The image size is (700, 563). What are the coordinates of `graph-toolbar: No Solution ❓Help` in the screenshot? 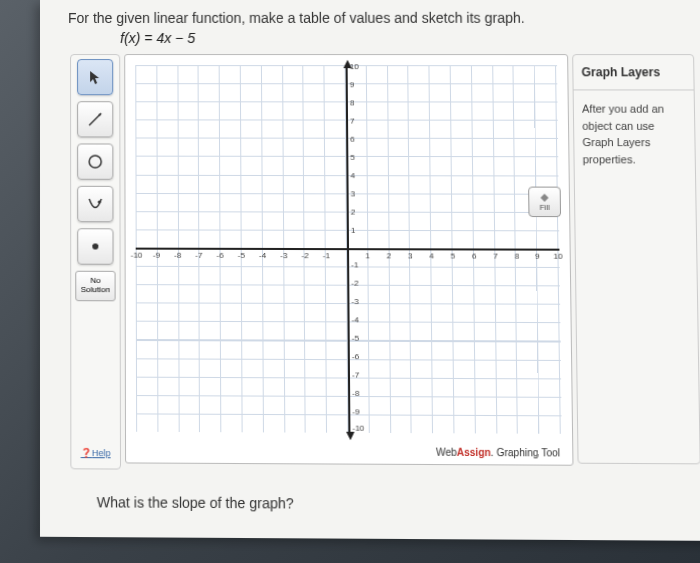 It's located at (96, 262).